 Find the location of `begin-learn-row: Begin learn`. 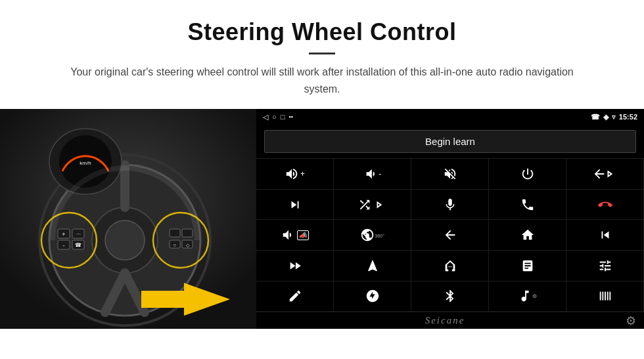

begin-learn-row: Begin learn is located at coordinates (450, 142).